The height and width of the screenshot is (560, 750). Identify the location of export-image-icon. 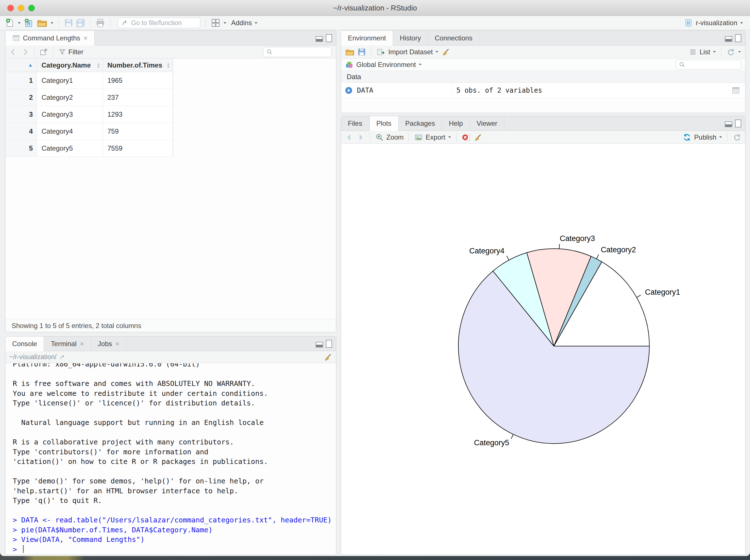
(418, 138).